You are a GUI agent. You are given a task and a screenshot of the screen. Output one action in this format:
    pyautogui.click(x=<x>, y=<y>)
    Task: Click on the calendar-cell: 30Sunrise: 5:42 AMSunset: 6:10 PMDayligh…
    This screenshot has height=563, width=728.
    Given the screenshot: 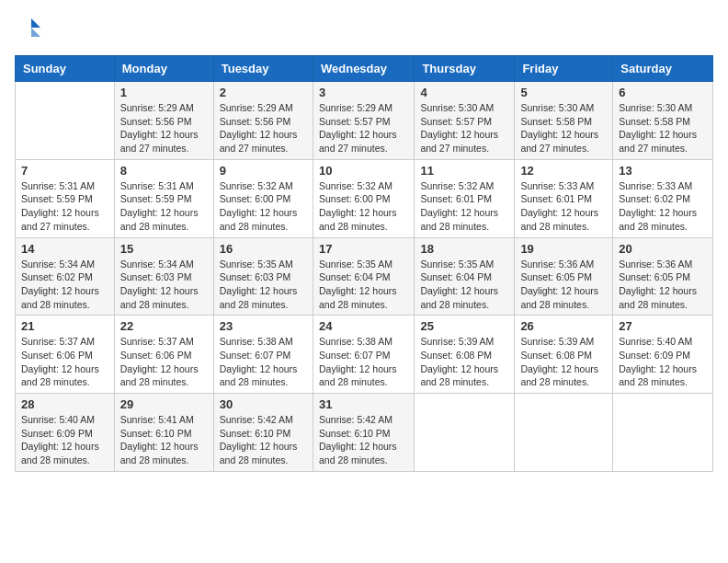 What is the action you would take?
    pyautogui.click(x=263, y=432)
    